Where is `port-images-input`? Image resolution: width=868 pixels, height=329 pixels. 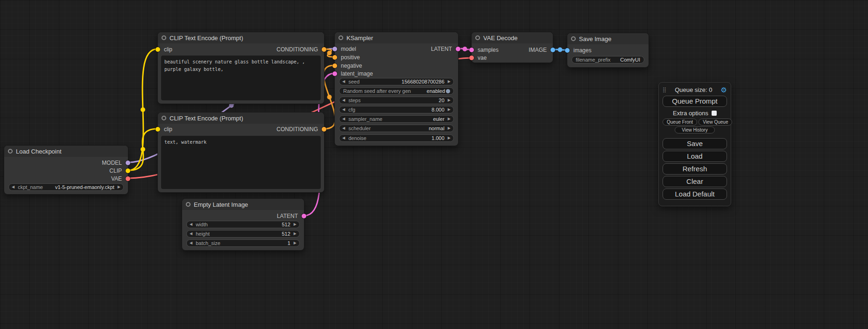 port-images-input is located at coordinates (567, 50).